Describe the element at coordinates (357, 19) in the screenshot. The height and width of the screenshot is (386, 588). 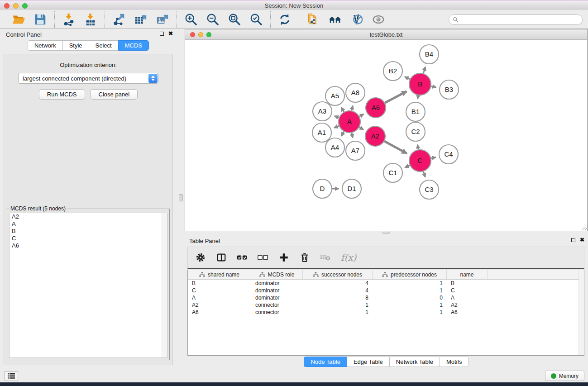
I see `hide-graphics-details-icon` at that location.